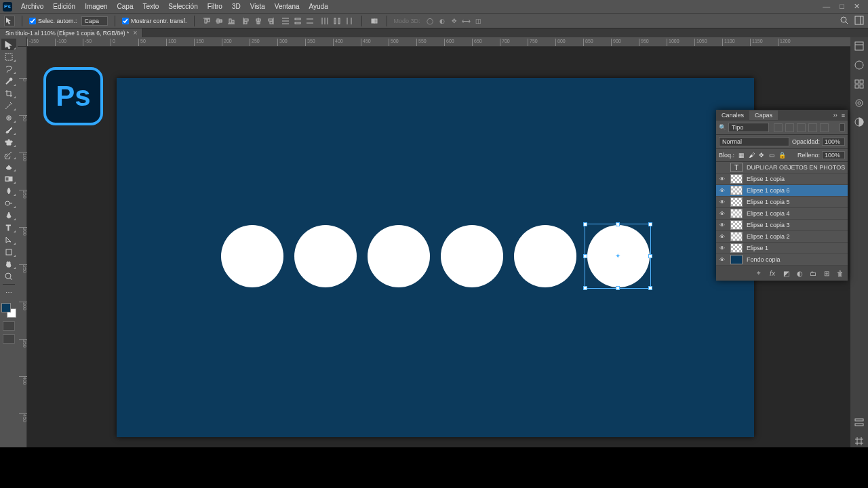 The image size is (868, 488). I want to click on ruler-horizontal: -150-100-5005010015020025030035040045050…, so click(439, 42).